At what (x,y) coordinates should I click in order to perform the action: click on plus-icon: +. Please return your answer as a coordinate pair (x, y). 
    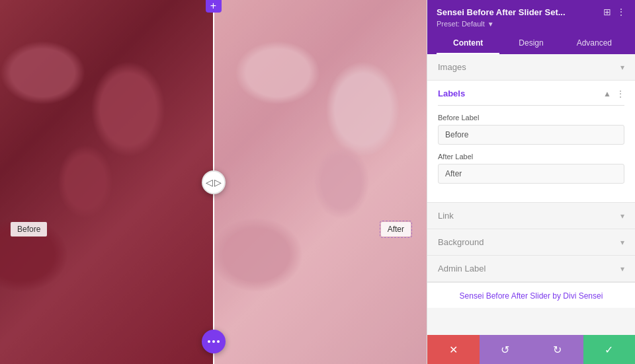
    Looking at the image, I should click on (213, 6).